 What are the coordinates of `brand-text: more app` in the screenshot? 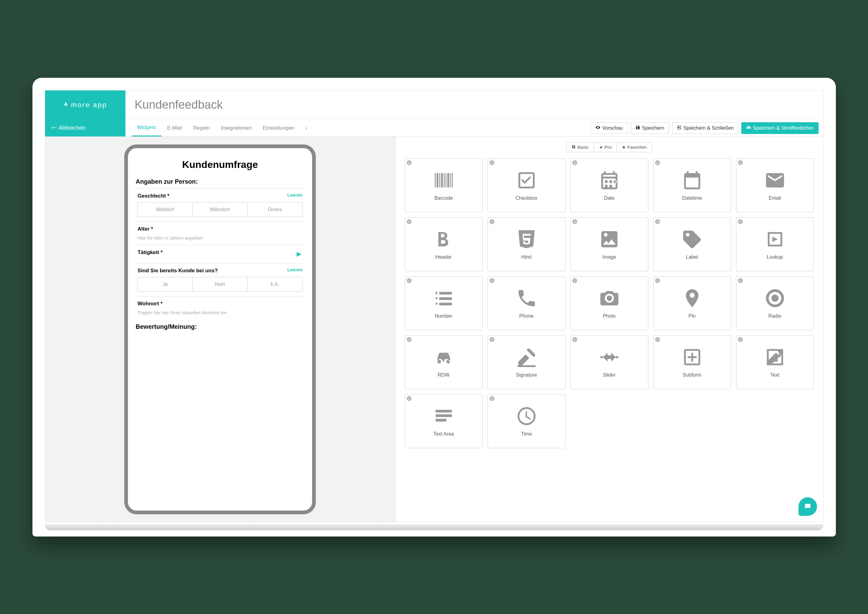 It's located at (89, 105).